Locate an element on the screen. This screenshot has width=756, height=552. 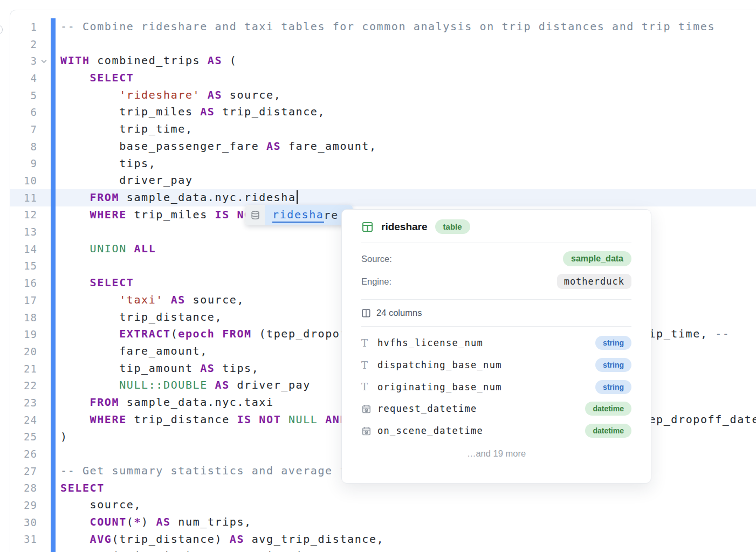
line-number: 18 is located at coordinates (24, 318).